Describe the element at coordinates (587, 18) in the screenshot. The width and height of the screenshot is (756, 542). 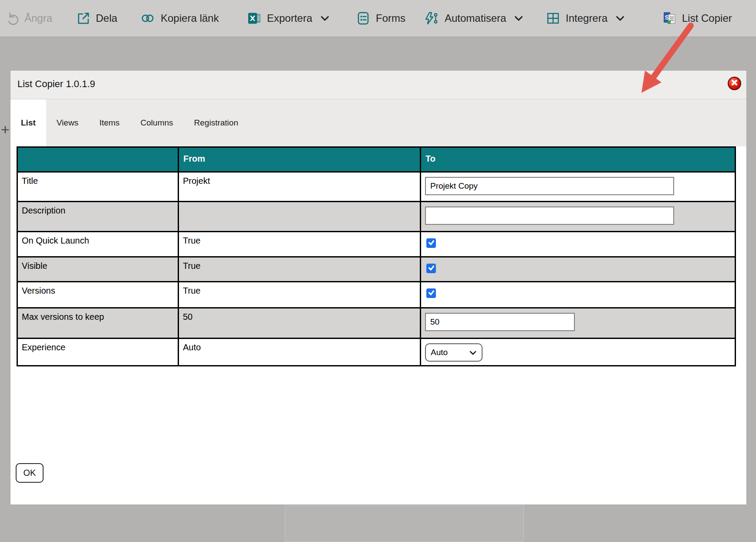
I see `toolbar-label: Integrera` at that location.